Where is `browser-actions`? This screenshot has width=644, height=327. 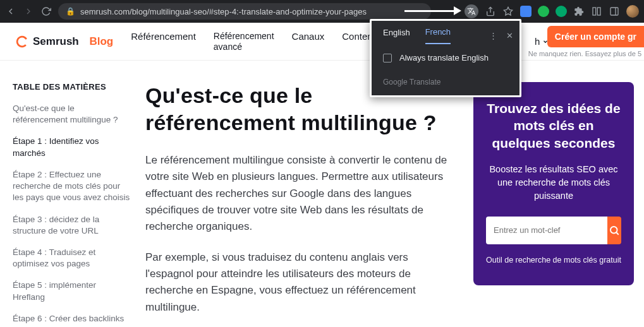
browser-actions is located at coordinates (552, 11).